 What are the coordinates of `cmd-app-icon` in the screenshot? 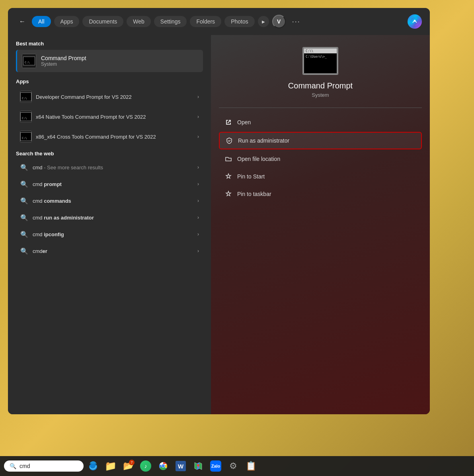 It's located at (29, 61).